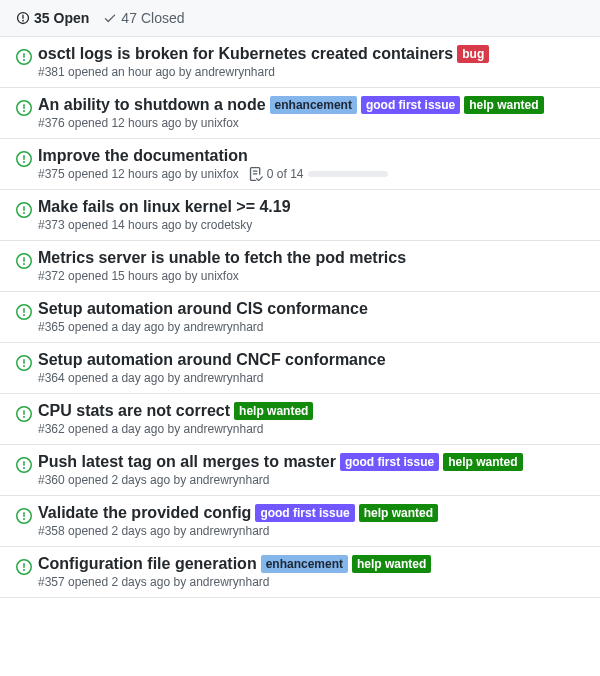 The image size is (600, 676). Describe the element at coordinates (311, 164) in the screenshot. I see `issue-body: Improve the documentation#375 opened 12 …` at that location.